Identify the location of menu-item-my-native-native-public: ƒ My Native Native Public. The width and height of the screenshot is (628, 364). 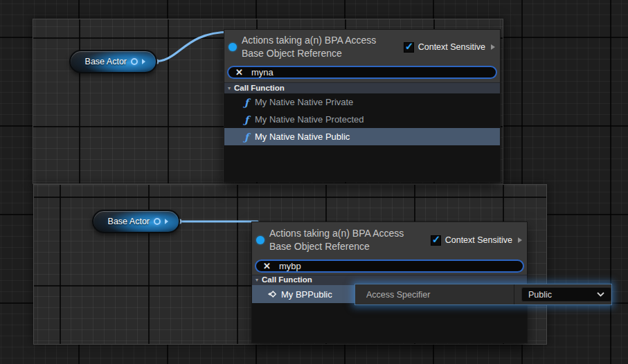
(362, 137).